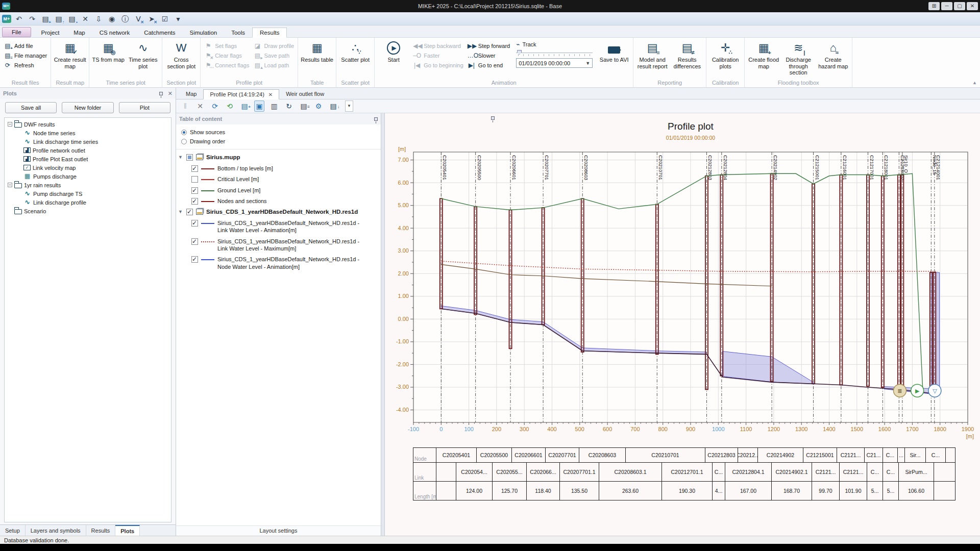 The width and height of the screenshot is (980, 551). I want to click on panel-tab-setup: Setup, so click(13, 531).